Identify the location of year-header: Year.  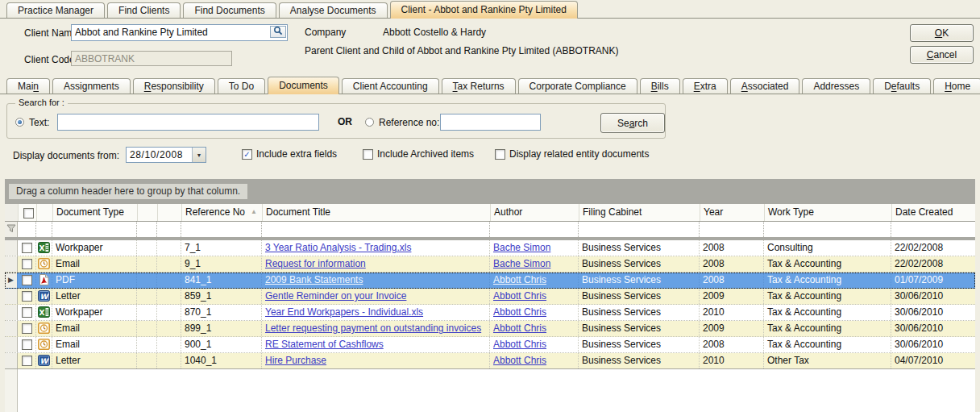
(732, 213).